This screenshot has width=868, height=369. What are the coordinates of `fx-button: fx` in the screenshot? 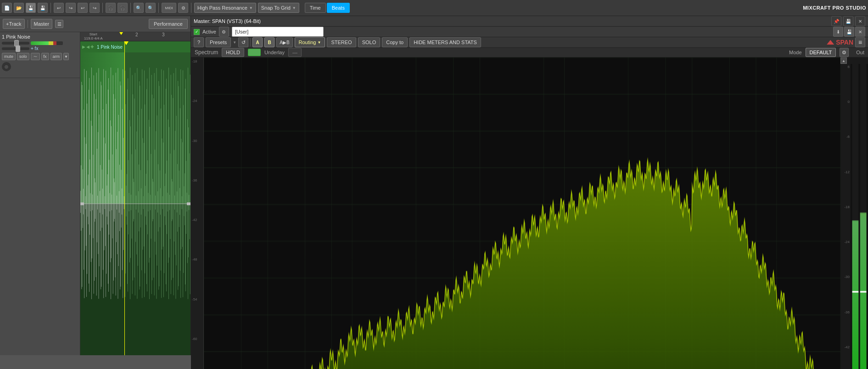 It's located at (45, 57).